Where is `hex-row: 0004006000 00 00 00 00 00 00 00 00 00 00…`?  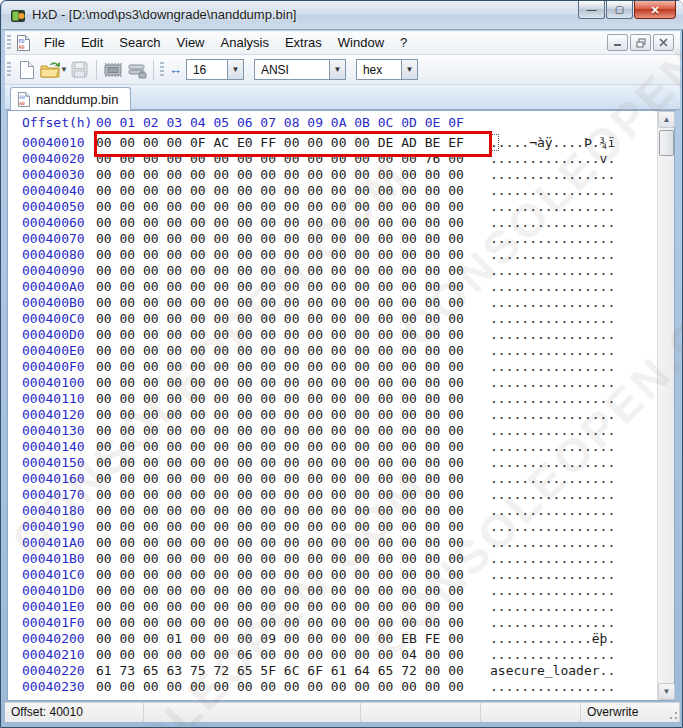 hex-row: 0004006000 00 00 00 00 00 00 00 00 00 00… is located at coordinates (312, 223).